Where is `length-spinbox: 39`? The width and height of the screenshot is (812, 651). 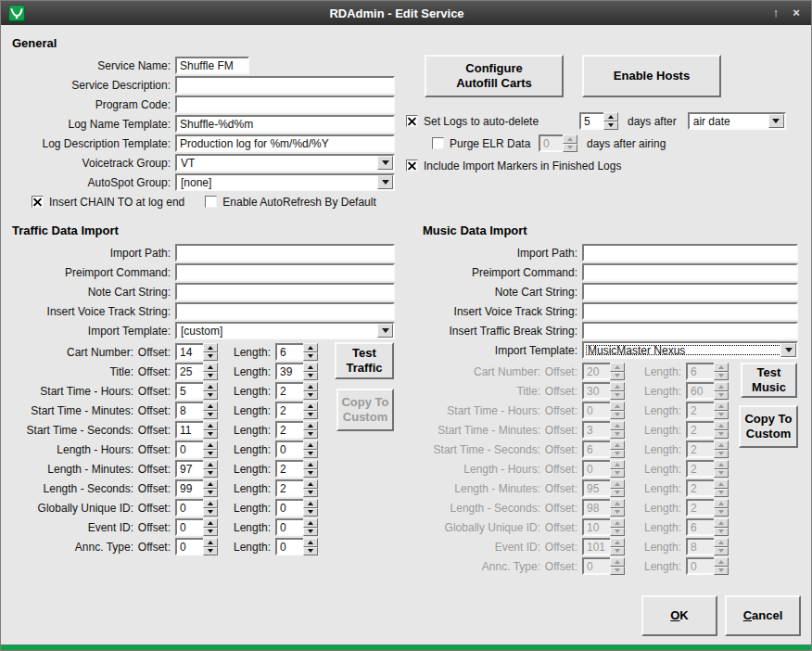
length-spinbox: 39 is located at coordinates (297, 371).